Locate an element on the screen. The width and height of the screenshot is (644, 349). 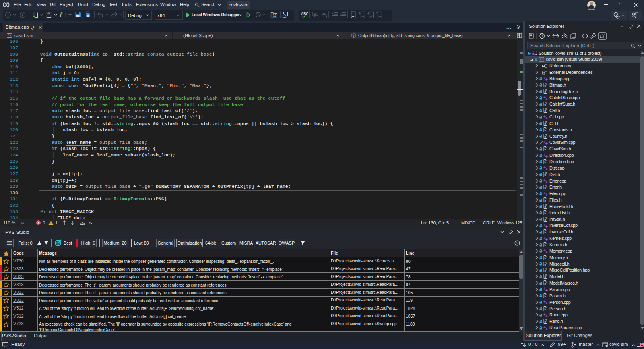
svg-text: ABC is located at coordinates (305, 14).